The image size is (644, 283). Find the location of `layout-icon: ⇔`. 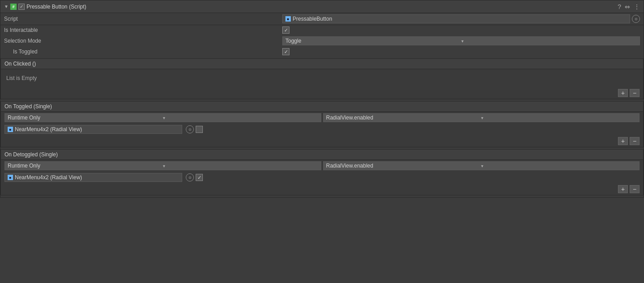

layout-icon: ⇔ is located at coordinates (627, 7).